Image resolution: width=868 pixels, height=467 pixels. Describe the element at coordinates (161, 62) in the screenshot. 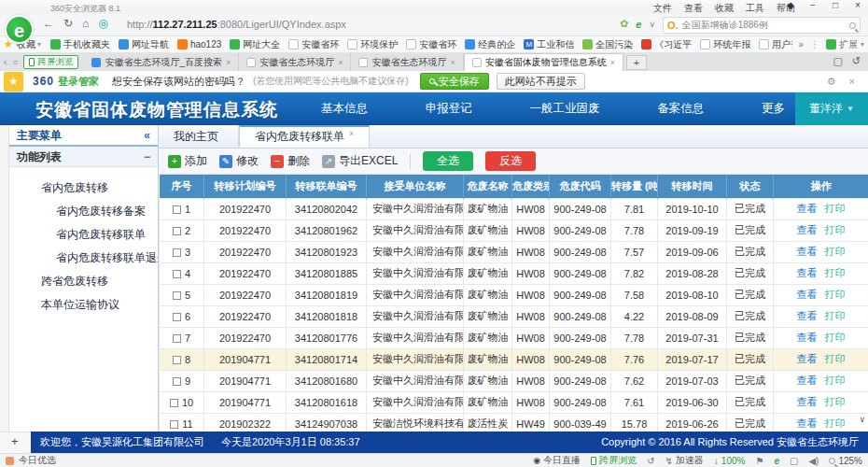

I see `browser-tab: 安徽省生态环境厅_百度搜索 ×` at that location.